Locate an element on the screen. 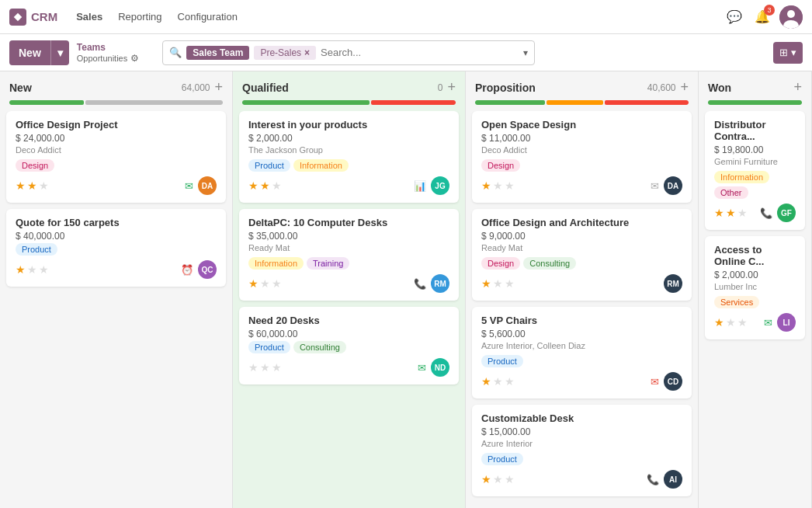  card-item: Office Design Project $ 24,000.00 Deco A… is located at coordinates (116, 157).